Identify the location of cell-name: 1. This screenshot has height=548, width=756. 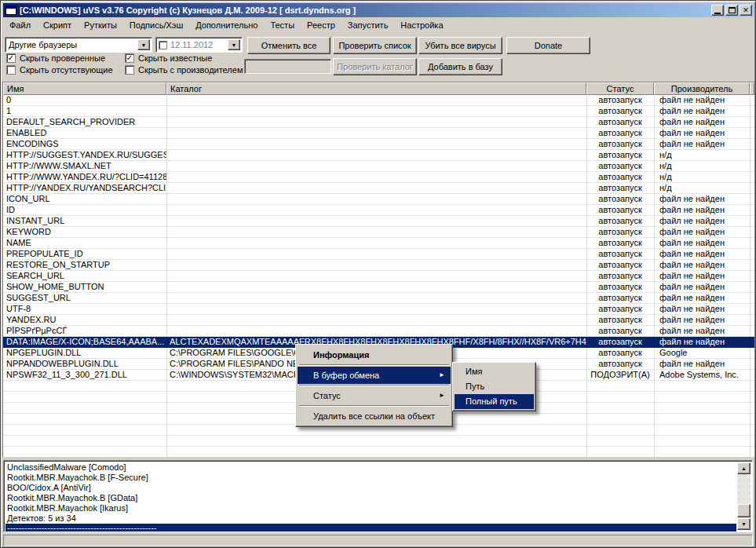
(85, 111).